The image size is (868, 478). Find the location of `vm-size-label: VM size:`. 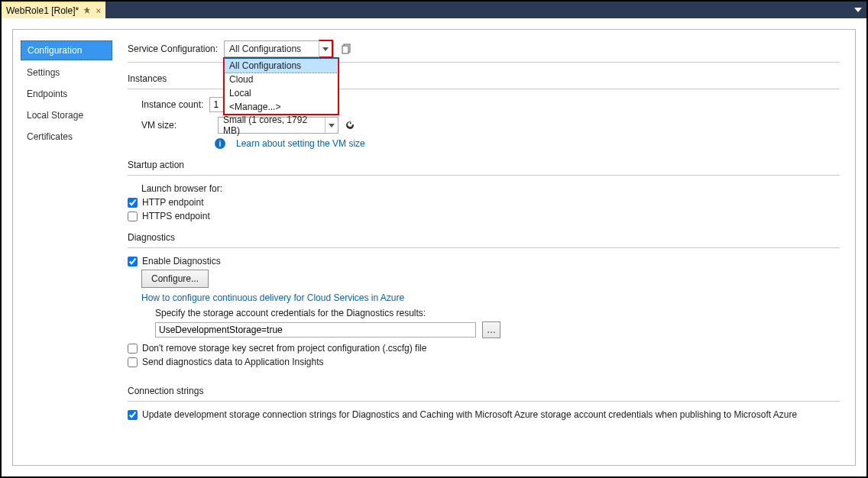

vm-size-label: VM size: is located at coordinates (177, 125).